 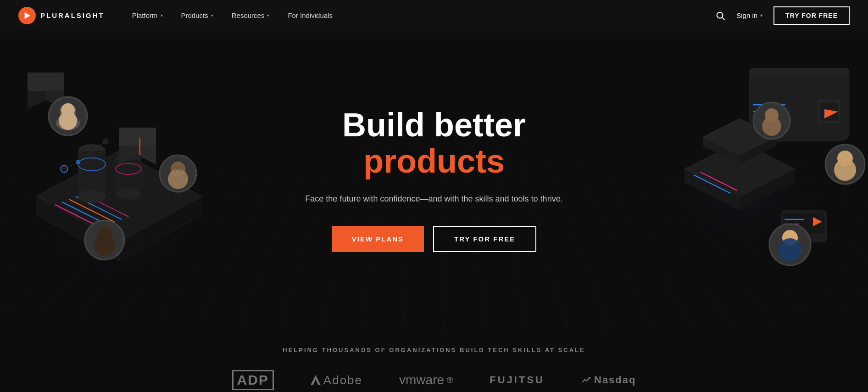 I want to click on logo-fujitsu: FUJITSU, so click(x=517, y=380).